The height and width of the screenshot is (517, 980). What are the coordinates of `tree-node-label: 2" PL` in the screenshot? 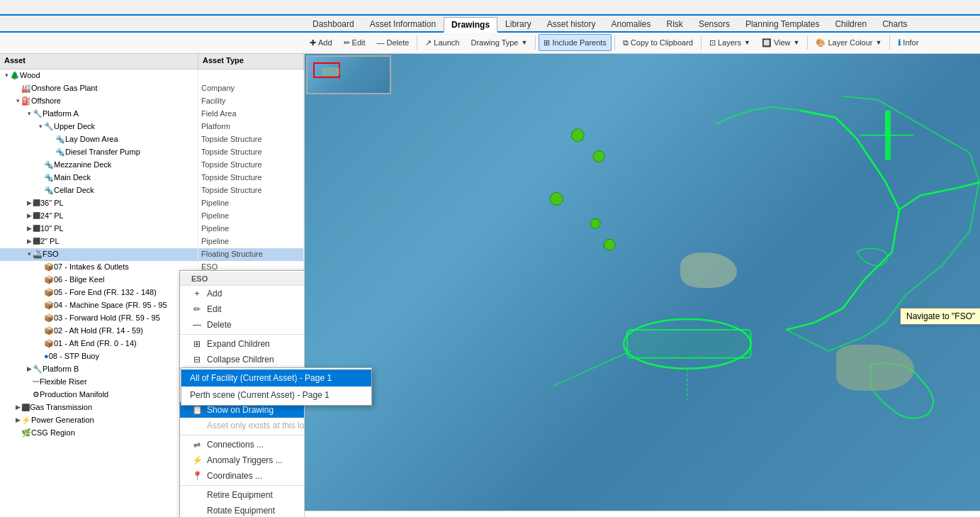 It's located at (50, 241).